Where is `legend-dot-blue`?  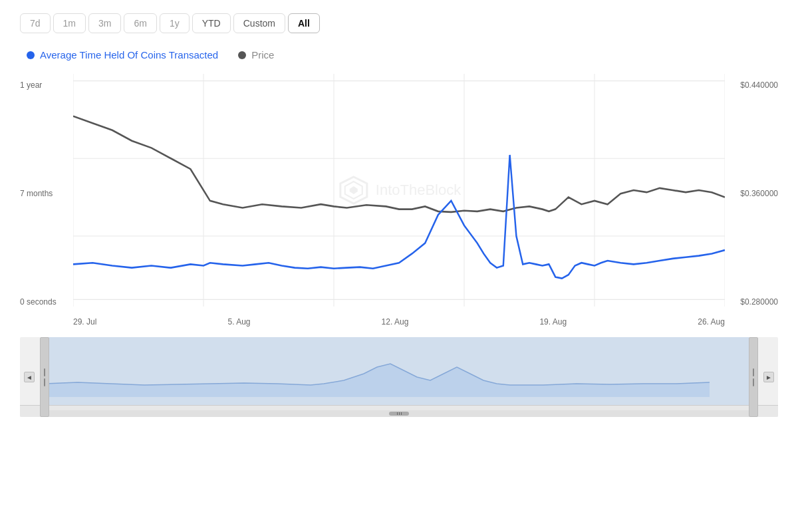 legend-dot-blue is located at coordinates (31, 55).